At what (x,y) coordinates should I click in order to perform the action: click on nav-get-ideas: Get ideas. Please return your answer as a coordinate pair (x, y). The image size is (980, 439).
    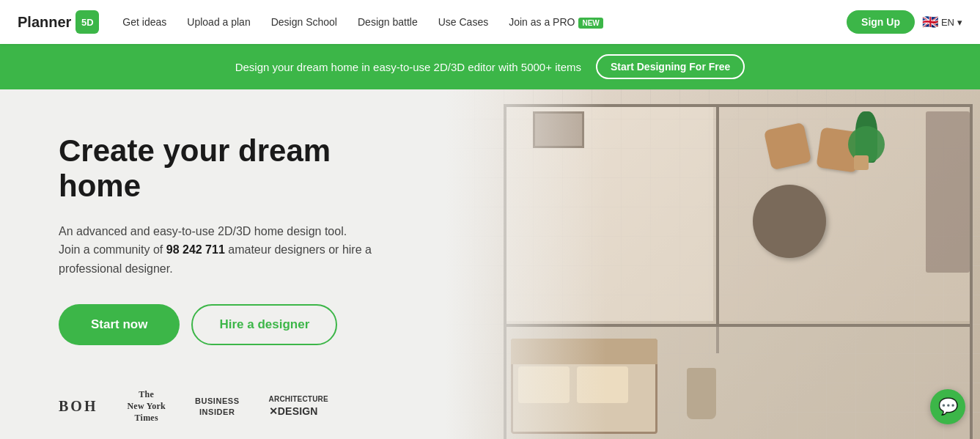
    Looking at the image, I should click on (144, 22).